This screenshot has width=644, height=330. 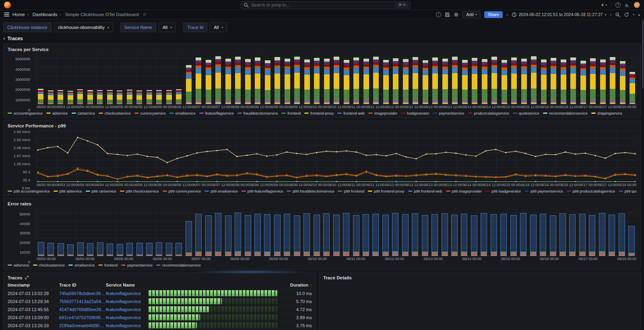 I want to click on legend-item: p99 frauddetectionservice, so click(x=310, y=191).